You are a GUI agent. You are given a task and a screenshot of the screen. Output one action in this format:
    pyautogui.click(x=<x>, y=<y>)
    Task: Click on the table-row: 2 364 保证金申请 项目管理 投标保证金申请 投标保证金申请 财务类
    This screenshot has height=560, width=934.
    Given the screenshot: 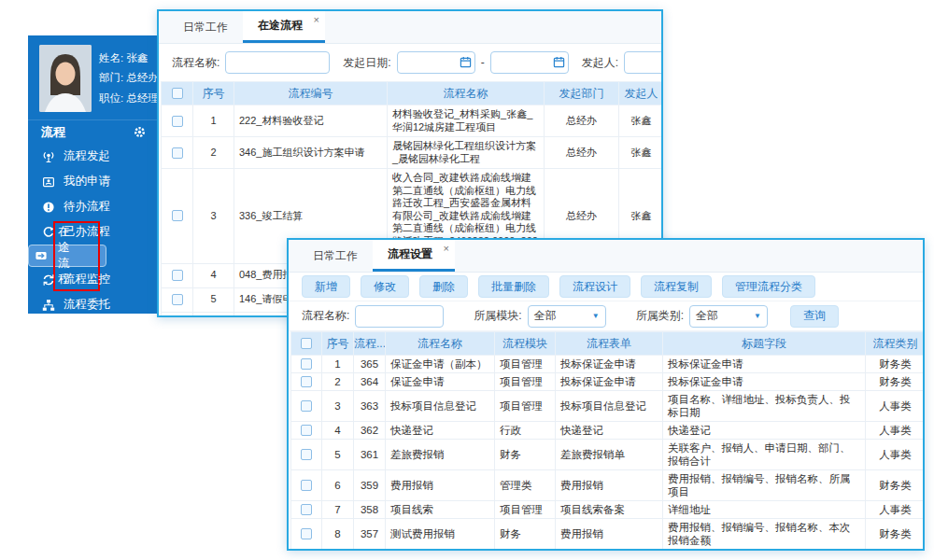 What is the action you would take?
    pyautogui.click(x=609, y=383)
    